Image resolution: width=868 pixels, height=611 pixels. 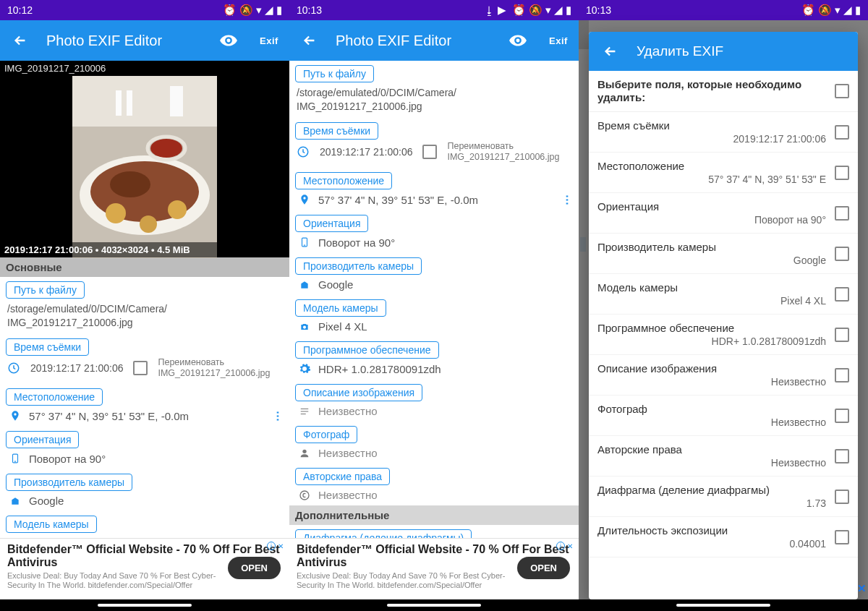 I want to click on row-label: Описание изображения, so click(x=712, y=369).